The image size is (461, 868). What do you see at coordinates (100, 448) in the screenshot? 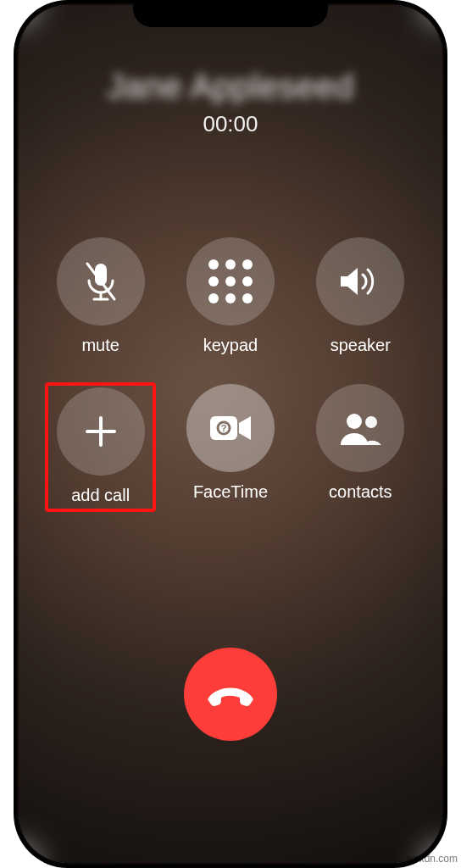
I see `add-call-cell-highlighted: add call` at bounding box center [100, 448].